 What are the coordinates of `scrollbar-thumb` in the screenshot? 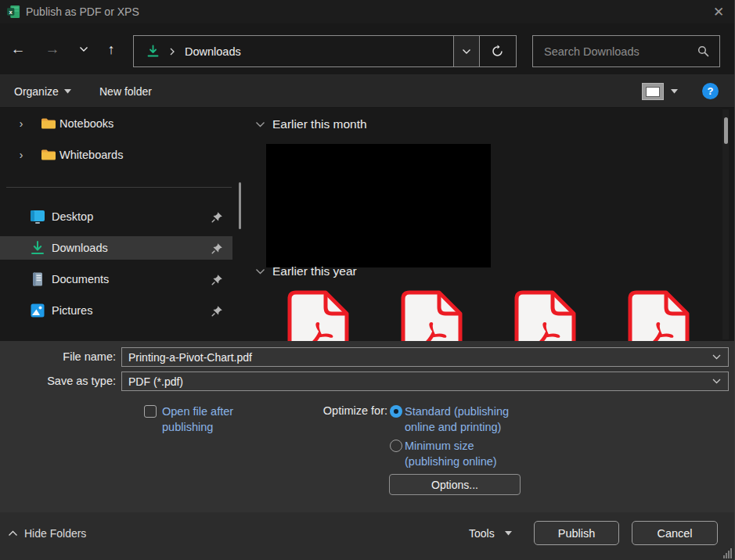 It's located at (726, 131).